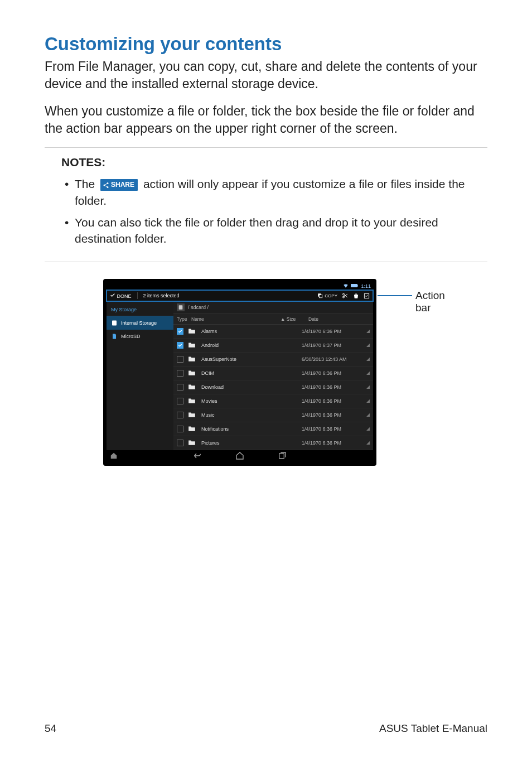  What do you see at coordinates (123, 185) in the screenshot?
I see `share-chip-label: SHARE` at bounding box center [123, 185].